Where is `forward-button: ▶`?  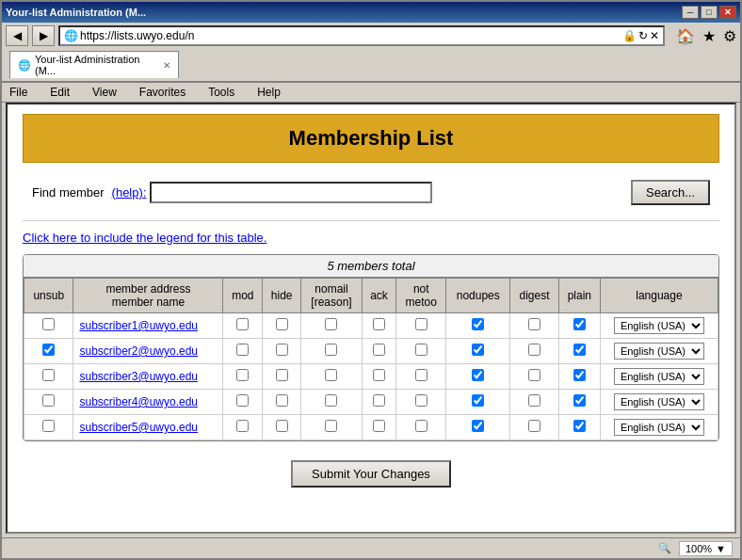 forward-button: ▶ is located at coordinates (43, 36).